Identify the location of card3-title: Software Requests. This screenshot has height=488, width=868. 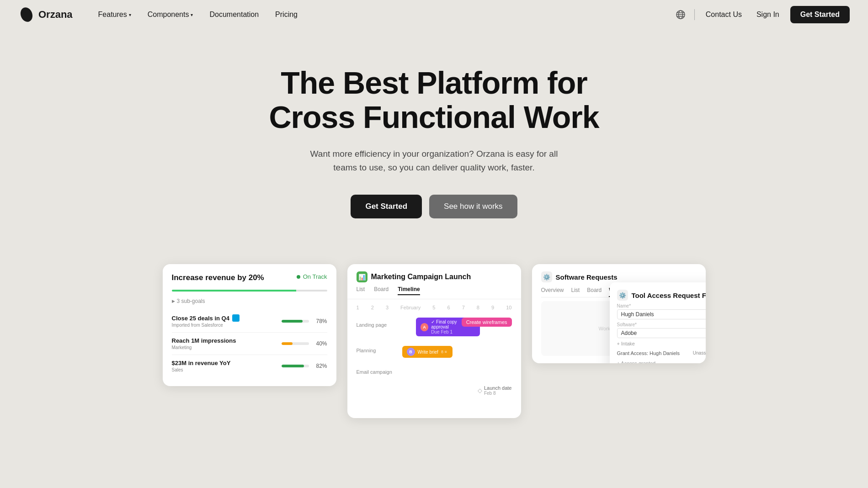
(587, 277).